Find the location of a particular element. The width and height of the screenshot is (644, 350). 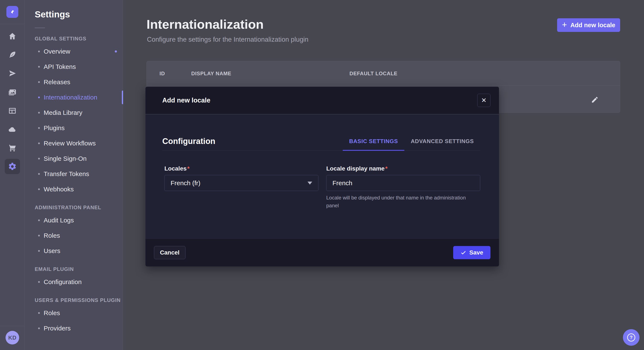

sidebar-item-label: Review Workflows is located at coordinates (70, 143).